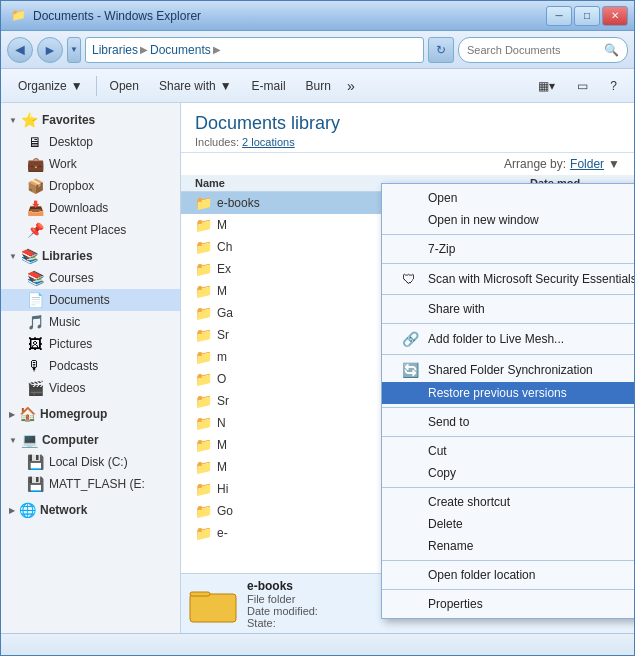 The height and width of the screenshot is (656, 635). What do you see at coordinates (469, 502) in the screenshot?
I see `ctx-label: Create shortcut` at bounding box center [469, 502].